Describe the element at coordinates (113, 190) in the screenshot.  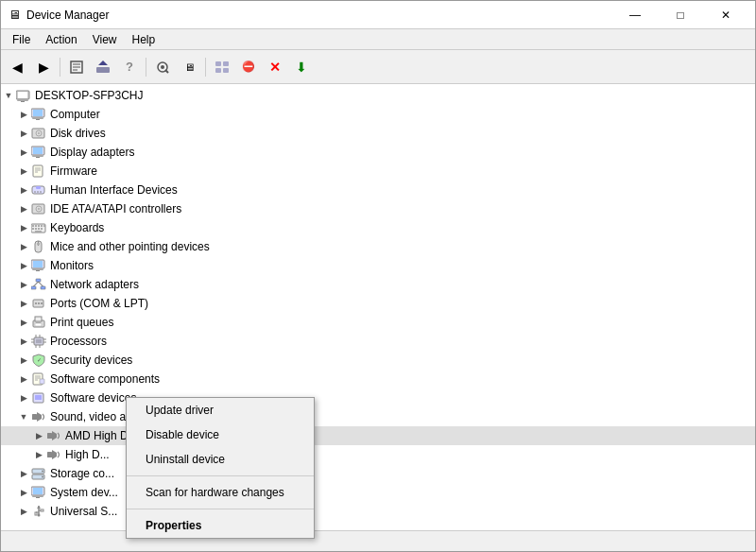
I see `hid-label: Human Interface Devices` at that location.